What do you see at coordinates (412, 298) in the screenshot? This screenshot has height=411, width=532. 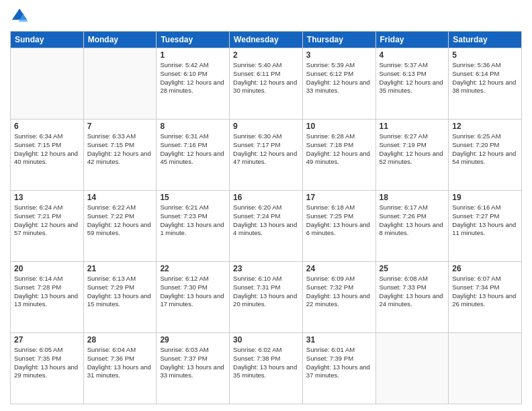 I see `calendar-cell: 25Sunrise: 6:08 AM Sunset: 7:33 PM Dayli…` at bounding box center [412, 298].